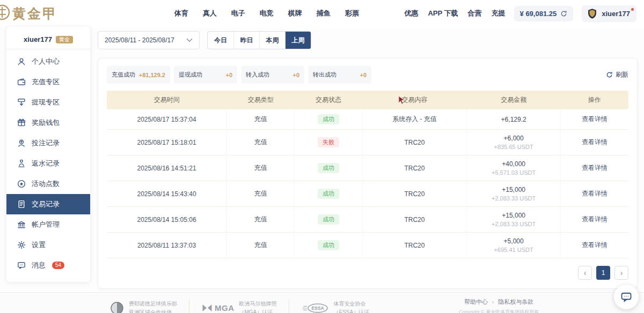  Describe the element at coordinates (48, 49) in the screenshot. I see `sidebar-divider` at that location.